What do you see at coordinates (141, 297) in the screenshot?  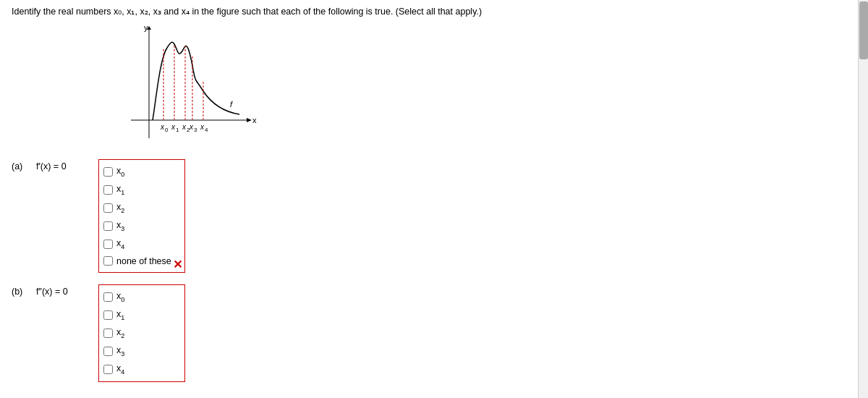 I see `part-b-option-x0: x0` at bounding box center [141, 297].